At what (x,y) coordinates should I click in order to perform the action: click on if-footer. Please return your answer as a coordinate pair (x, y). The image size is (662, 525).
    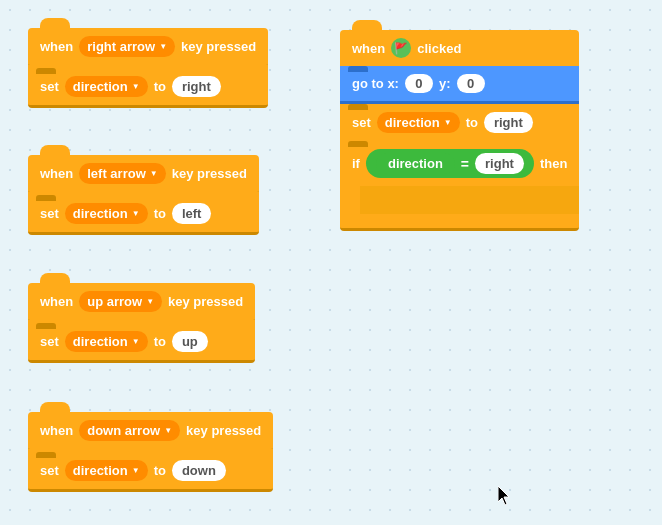
    Looking at the image, I should click on (460, 221).